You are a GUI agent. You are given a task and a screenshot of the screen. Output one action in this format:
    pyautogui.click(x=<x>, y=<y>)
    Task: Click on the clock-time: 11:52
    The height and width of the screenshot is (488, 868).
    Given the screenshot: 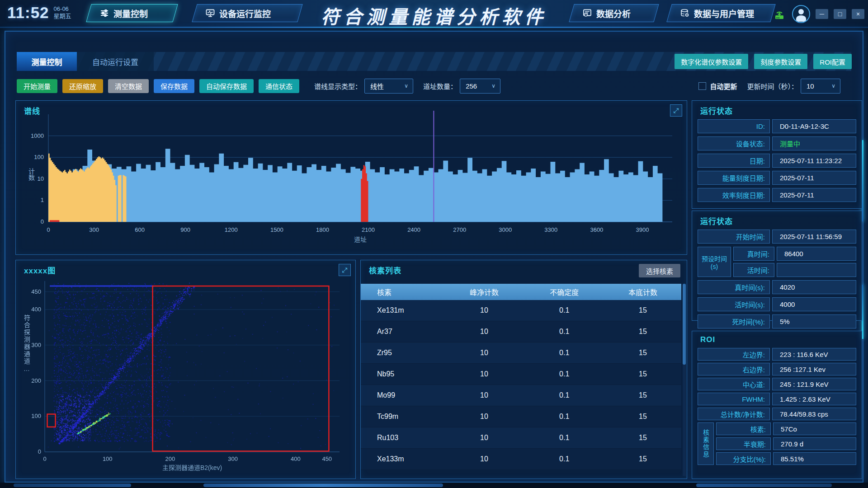 What is the action you would take?
    pyautogui.click(x=28, y=13)
    